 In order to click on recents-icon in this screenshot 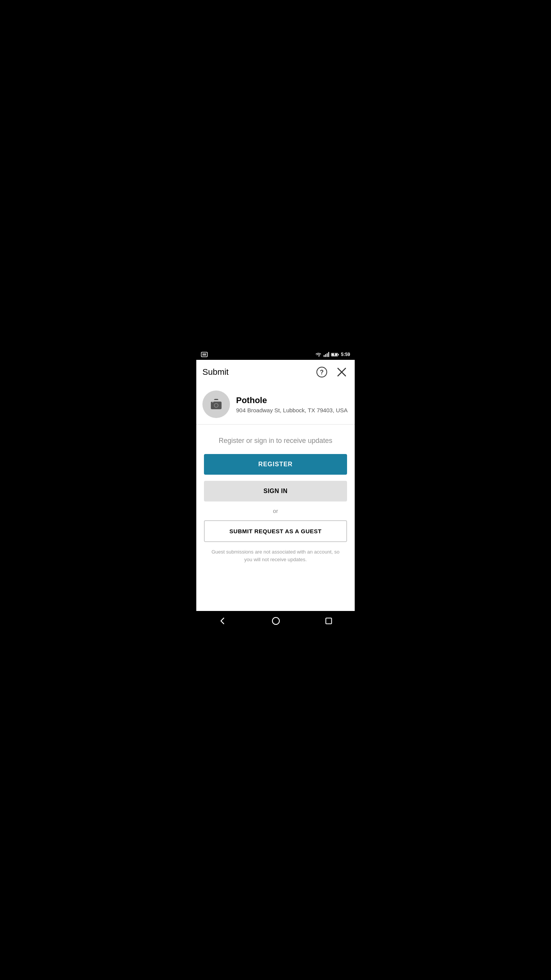, I will do `click(329, 621)`.